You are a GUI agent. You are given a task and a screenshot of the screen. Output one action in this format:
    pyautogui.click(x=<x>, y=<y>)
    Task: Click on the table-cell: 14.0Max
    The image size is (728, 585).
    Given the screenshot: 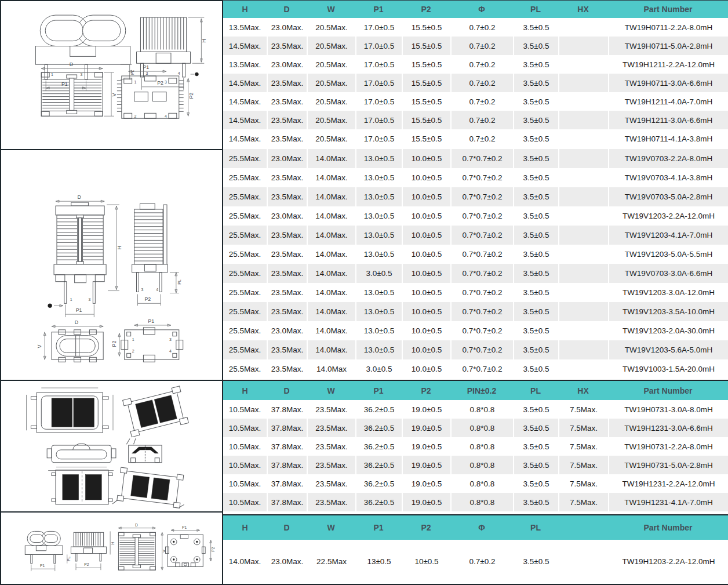 What is the action you would take?
    pyautogui.click(x=331, y=369)
    